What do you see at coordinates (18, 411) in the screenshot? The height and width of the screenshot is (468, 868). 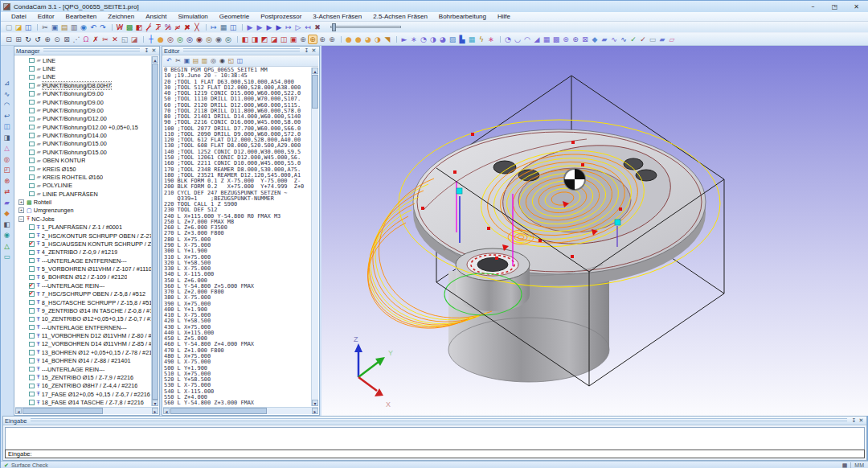 I see `scroll-left-icon: ◂` at bounding box center [18, 411].